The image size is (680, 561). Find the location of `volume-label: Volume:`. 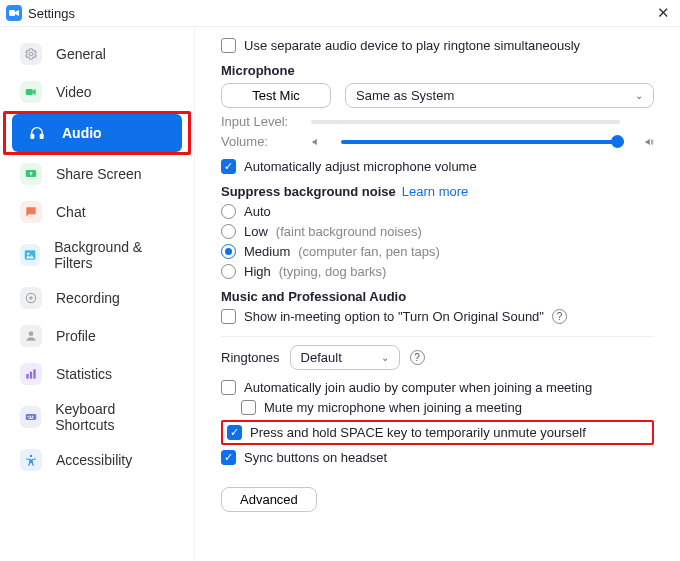

volume-label: Volume: is located at coordinates (256, 142).